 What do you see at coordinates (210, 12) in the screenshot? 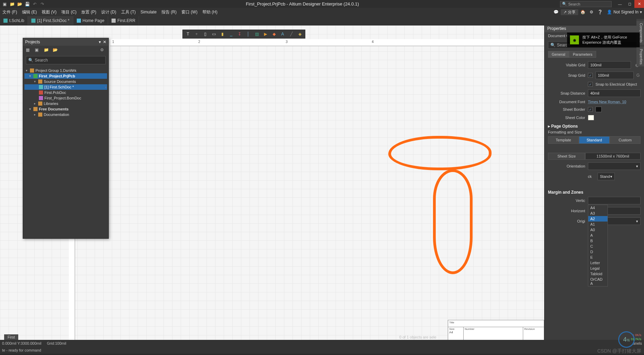
I see `menu-help: 帮助 (H)` at bounding box center [210, 12].